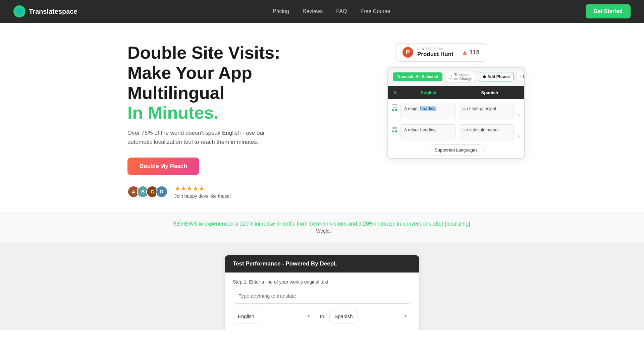  Describe the element at coordinates (228, 121) in the screenshot. I see `hero-left: Double Site Visits: Make Your App Multil…` at that location.